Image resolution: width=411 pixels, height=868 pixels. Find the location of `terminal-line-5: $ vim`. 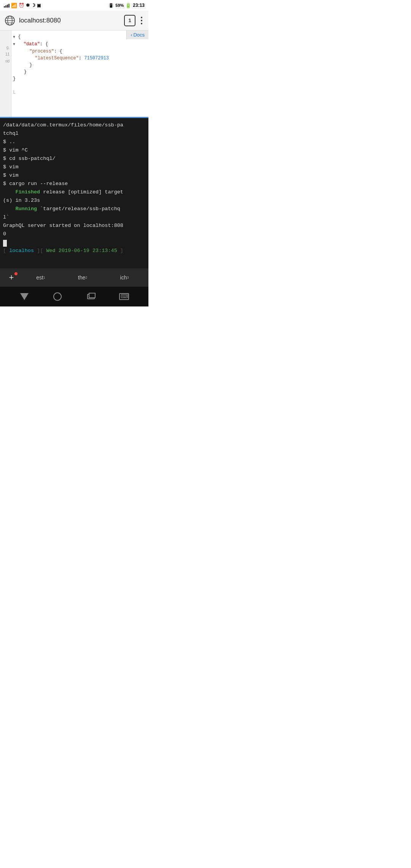

terminal-line-5: $ vim is located at coordinates (74, 176).